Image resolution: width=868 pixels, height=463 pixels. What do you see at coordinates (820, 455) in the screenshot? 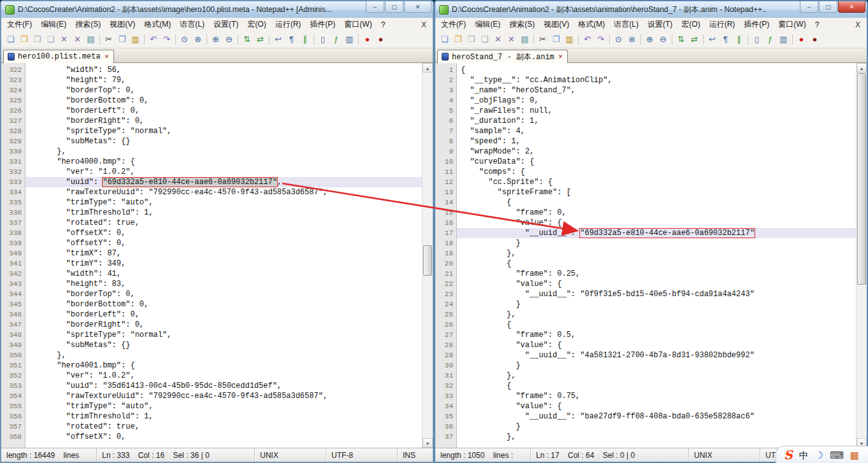
I see `halfwidth-moon-icon: ☽` at bounding box center [820, 455].